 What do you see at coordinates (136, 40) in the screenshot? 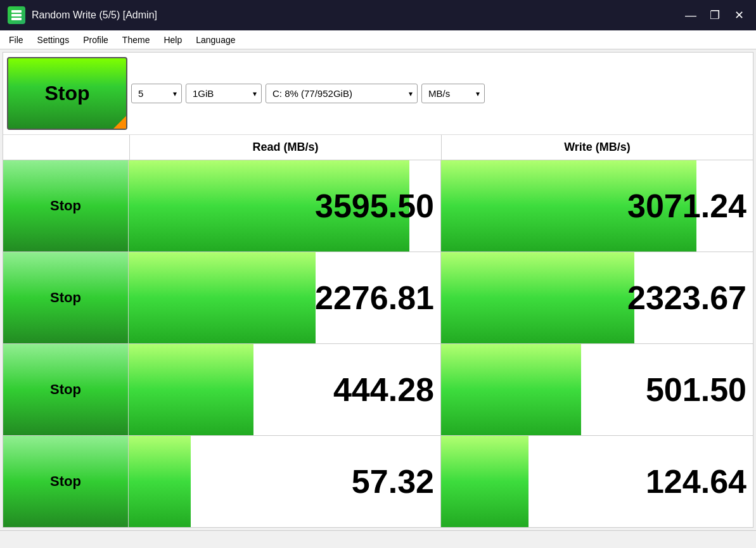
I see `menu-item-theme: Theme` at bounding box center [136, 40].